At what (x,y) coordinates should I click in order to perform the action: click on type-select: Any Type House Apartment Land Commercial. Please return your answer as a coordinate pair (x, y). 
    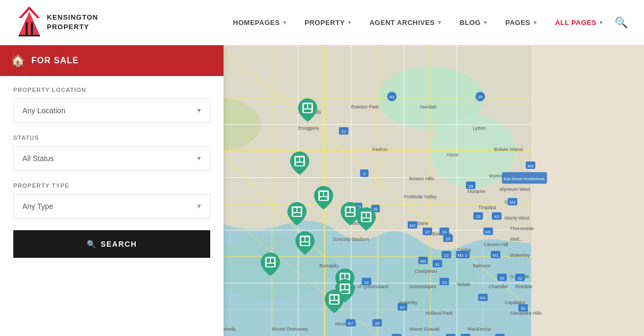
    Looking at the image, I should click on (112, 206).